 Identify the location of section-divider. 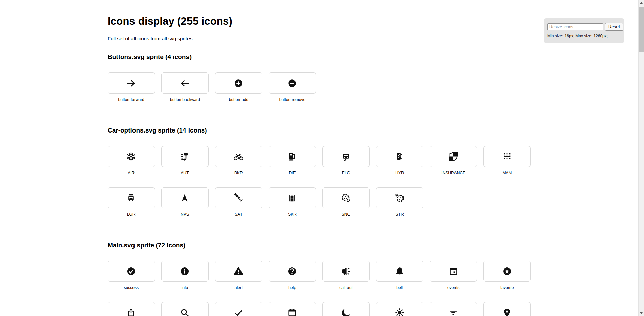
(319, 110).